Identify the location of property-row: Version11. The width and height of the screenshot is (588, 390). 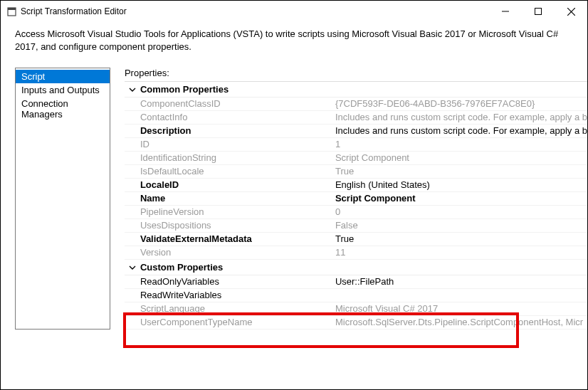
(356, 253).